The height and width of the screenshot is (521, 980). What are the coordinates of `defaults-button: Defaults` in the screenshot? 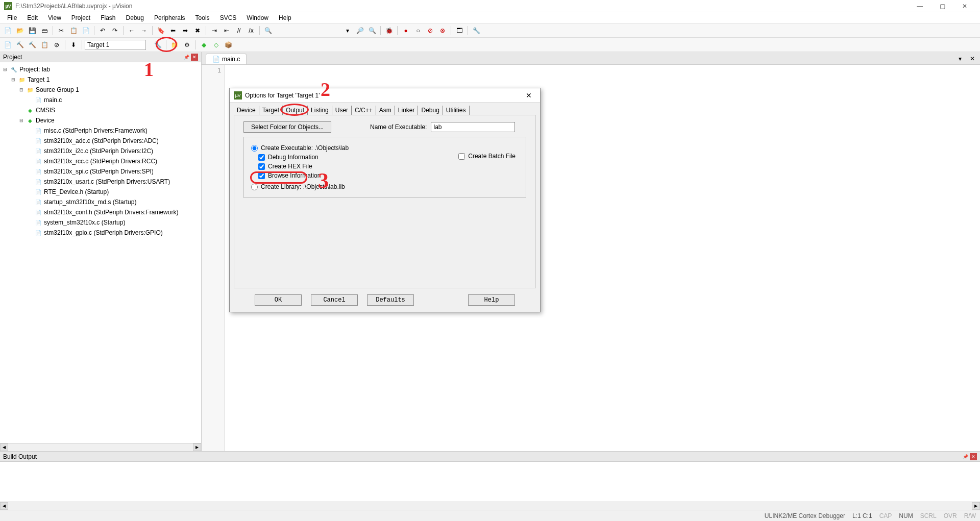 It's located at (390, 300).